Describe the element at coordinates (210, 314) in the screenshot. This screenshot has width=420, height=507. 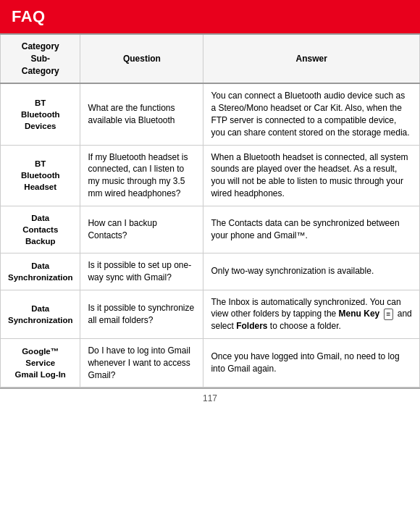
I see `table-row: DataSynchronizationIs it possible to syn…` at that location.